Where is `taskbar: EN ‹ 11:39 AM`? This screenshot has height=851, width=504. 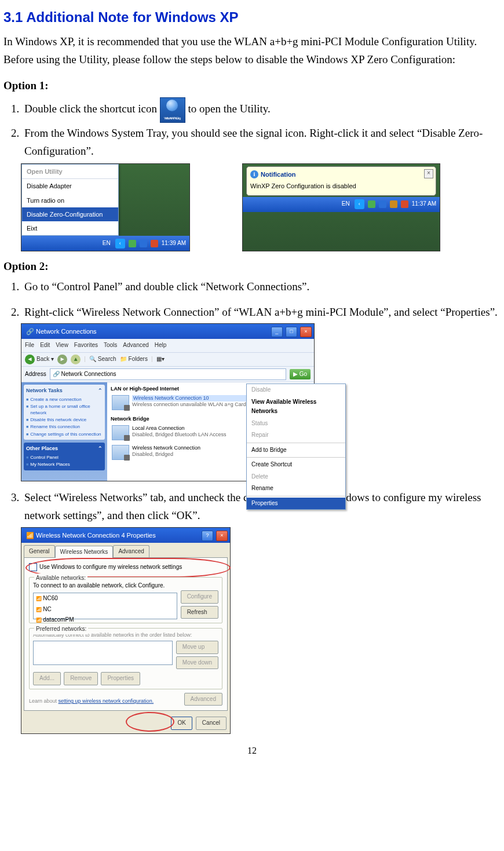
taskbar: EN ‹ 11:39 AM is located at coordinates (105, 243).